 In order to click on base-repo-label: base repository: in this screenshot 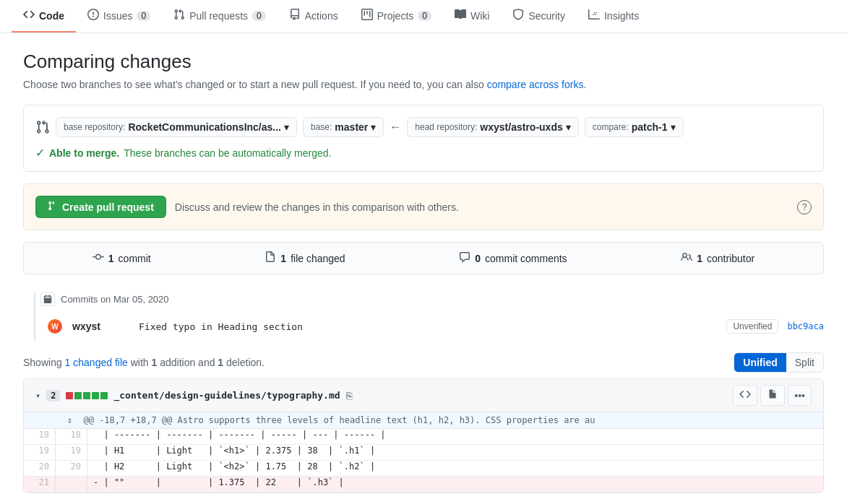, I will do `click(94, 127)`.